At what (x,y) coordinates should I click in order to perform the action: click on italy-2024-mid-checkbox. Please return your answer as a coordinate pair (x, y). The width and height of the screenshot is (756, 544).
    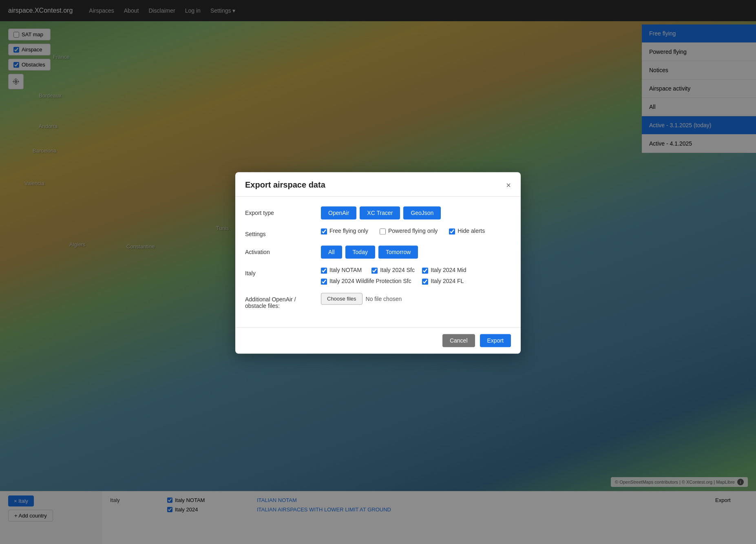
    Looking at the image, I should click on (425, 271).